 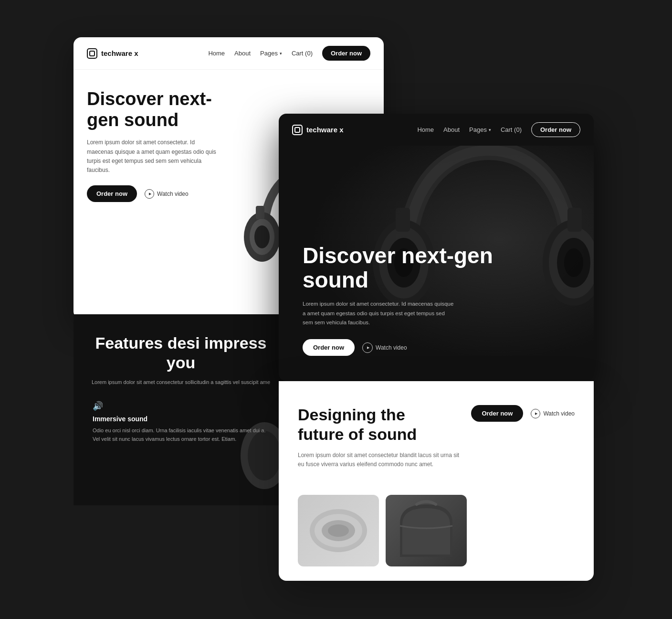 What do you see at coordinates (480, 130) in the screenshot?
I see `dark-nav-pages: Pages ▾` at bounding box center [480, 130].